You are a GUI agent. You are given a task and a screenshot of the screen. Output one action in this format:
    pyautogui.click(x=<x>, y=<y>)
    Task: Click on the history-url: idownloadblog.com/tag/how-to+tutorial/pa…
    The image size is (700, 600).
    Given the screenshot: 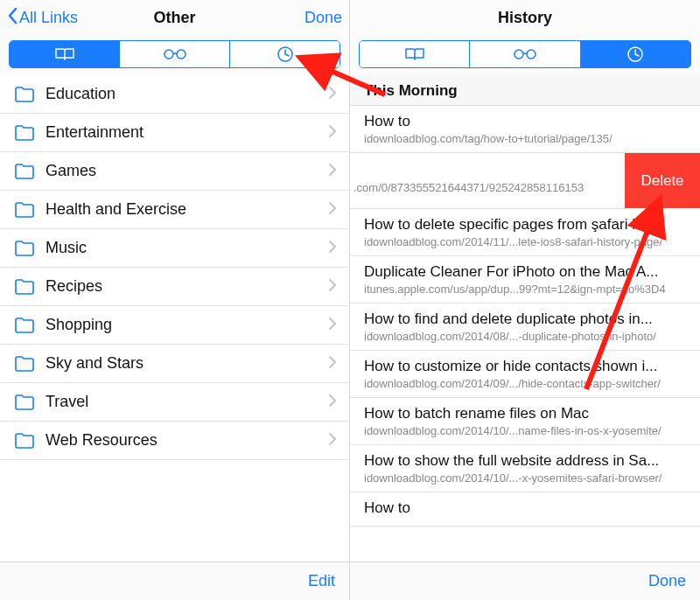 What is the action you would take?
    pyautogui.click(x=526, y=138)
    